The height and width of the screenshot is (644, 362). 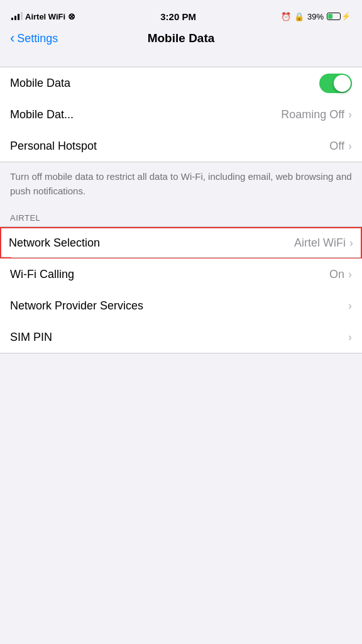 What do you see at coordinates (41, 114) in the screenshot?
I see `mobile-data-roaming-label: Mobile Dat...` at bounding box center [41, 114].